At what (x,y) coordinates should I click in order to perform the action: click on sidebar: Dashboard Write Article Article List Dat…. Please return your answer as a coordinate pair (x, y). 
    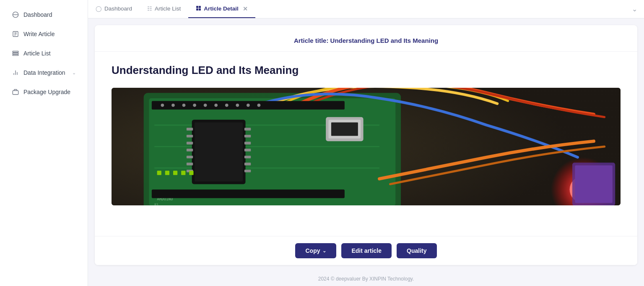
    Looking at the image, I should click on (44, 143).